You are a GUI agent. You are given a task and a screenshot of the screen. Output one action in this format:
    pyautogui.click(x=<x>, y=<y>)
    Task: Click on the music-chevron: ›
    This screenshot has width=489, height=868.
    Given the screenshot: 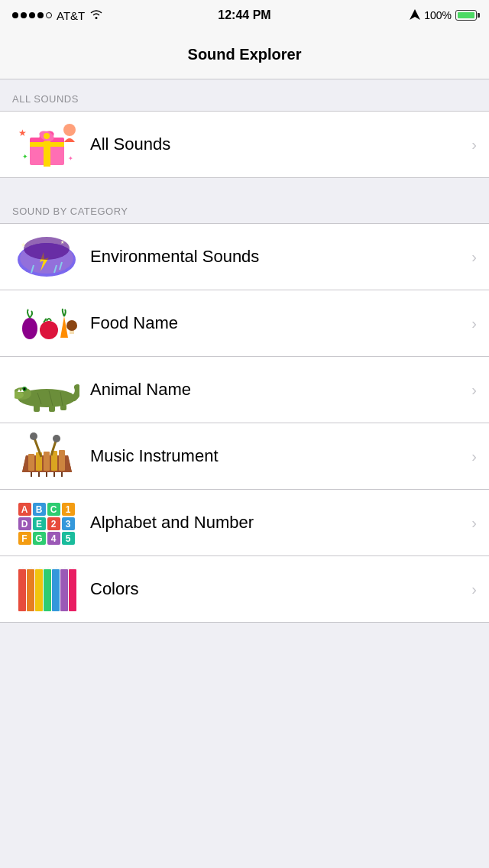 What is the action you would take?
    pyautogui.click(x=474, y=457)
    